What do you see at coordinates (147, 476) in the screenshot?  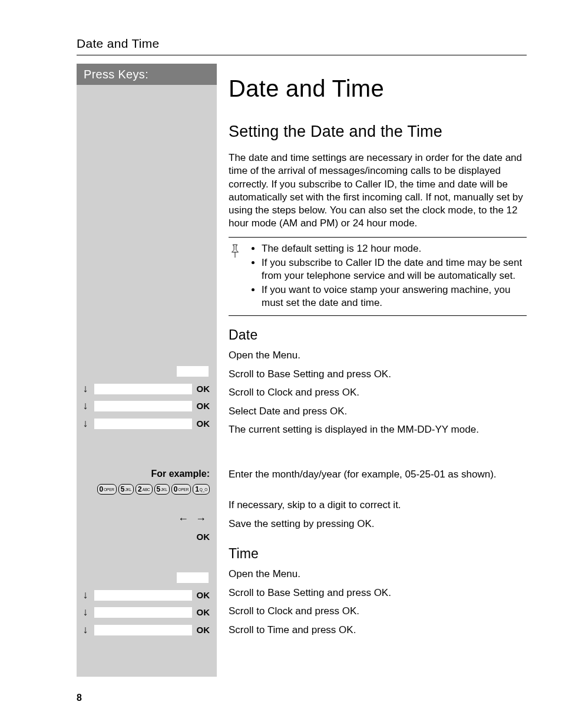 I see `for-example-label: For example:` at bounding box center [147, 476].